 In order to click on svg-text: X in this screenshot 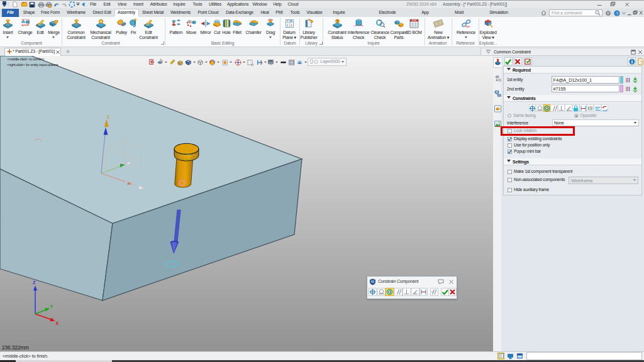, I will do `click(58, 323)`.